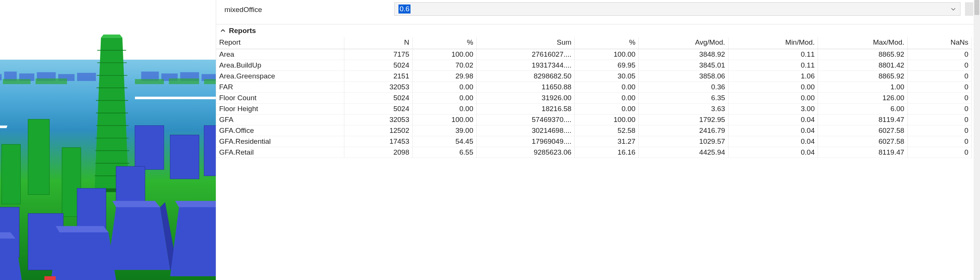 This screenshot has width=980, height=280. Describe the element at coordinates (526, 131) in the screenshot. I see `cell-sum: 30214698....` at that location.